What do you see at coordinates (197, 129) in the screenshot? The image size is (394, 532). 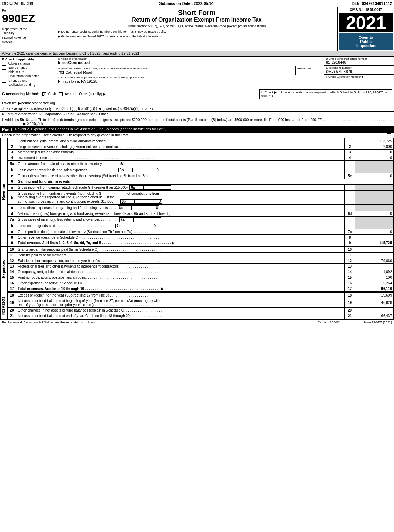 I see `part1-header: Part I Revenue, Expenses, and Changes in…` at bounding box center [197, 129].